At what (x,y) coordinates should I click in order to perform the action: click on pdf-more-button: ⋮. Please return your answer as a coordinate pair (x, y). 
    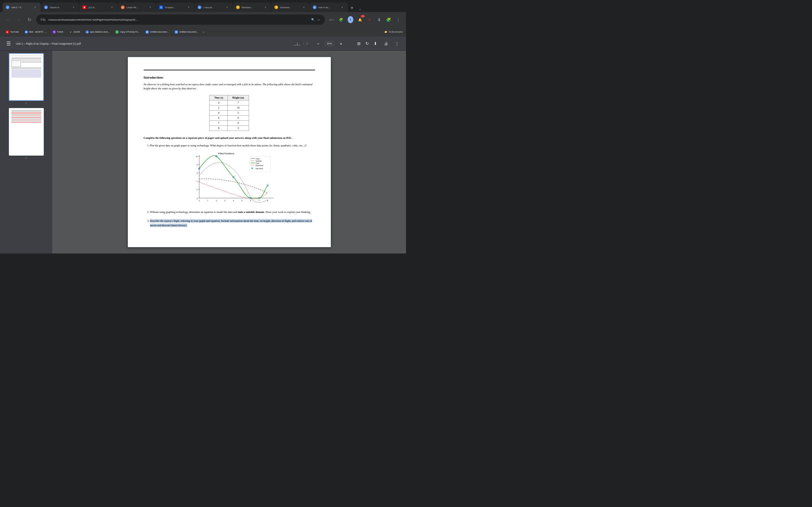
    Looking at the image, I should click on (397, 44).